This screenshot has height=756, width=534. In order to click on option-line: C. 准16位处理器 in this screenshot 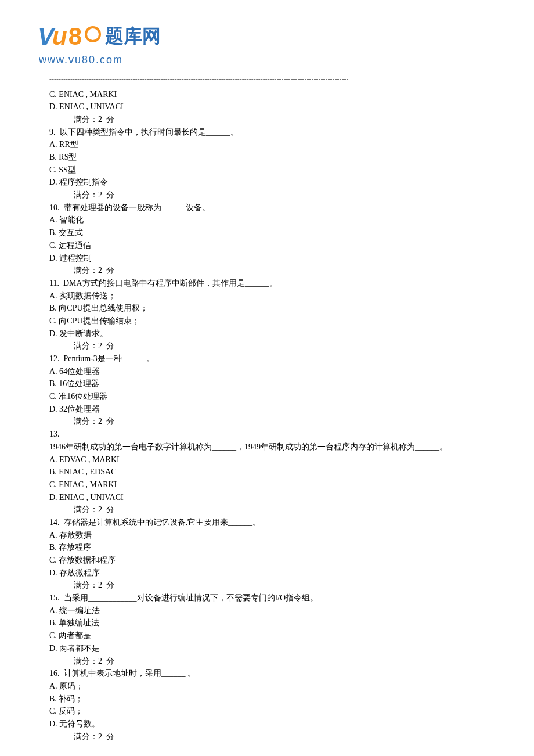, I will do `click(267, 397)`.